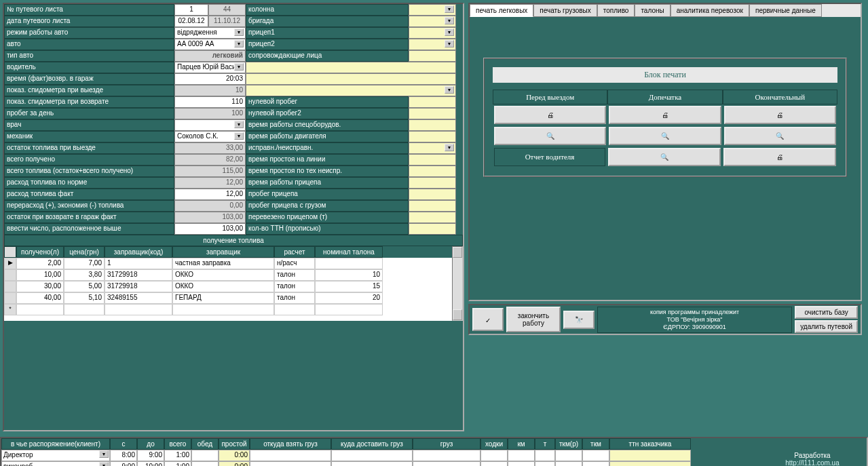 The width and height of the screenshot is (868, 466). What do you see at coordinates (210, 229) in the screenshot?
I see `val-enter: 103,00` at bounding box center [210, 229].